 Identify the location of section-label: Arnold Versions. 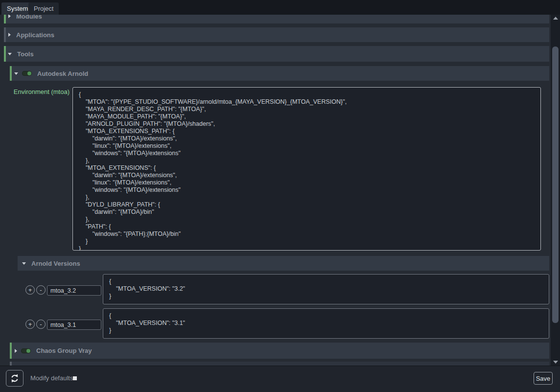
(56, 263).